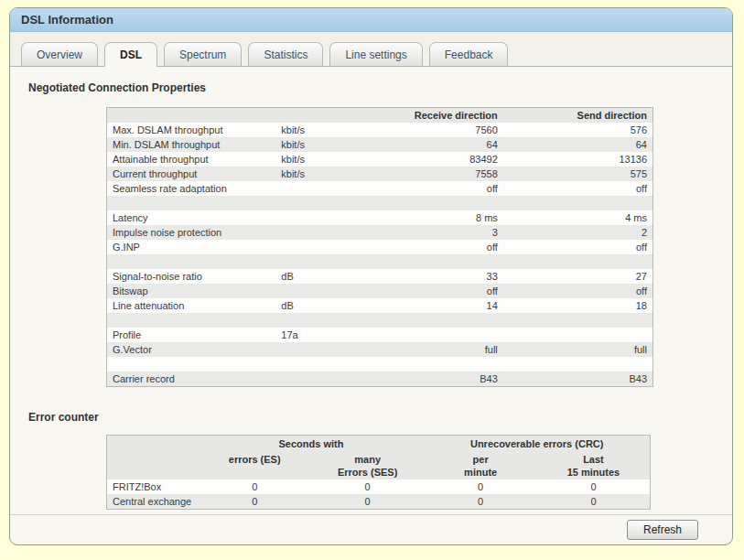  What do you see at coordinates (434, 115) in the screenshot?
I see `header-receive-direction: Receive direction` at bounding box center [434, 115].